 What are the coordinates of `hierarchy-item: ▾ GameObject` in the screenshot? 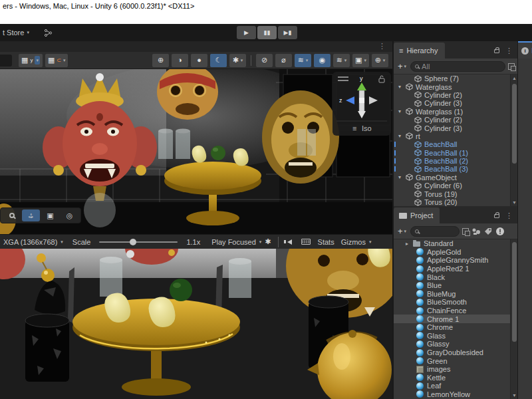 It's located at (456, 178).